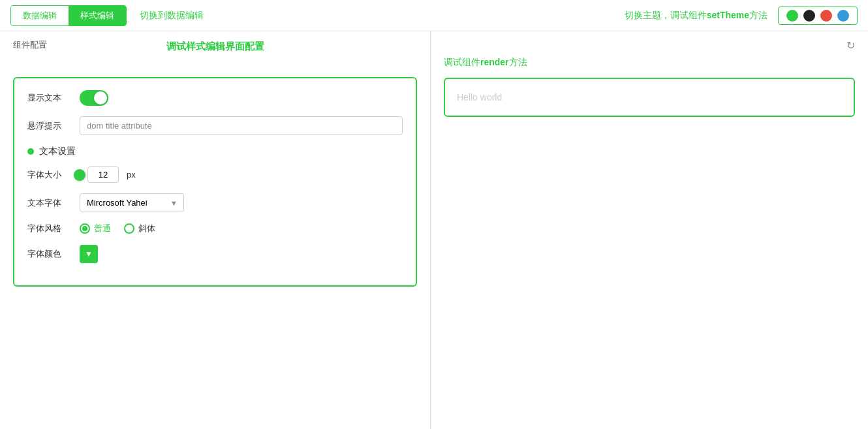  Describe the element at coordinates (434, 16) in the screenshot. I see `top-bar: 数据编辑 样式编辑 切换到数据编辑 切换主题，调试组件setTheme方法` at that location.